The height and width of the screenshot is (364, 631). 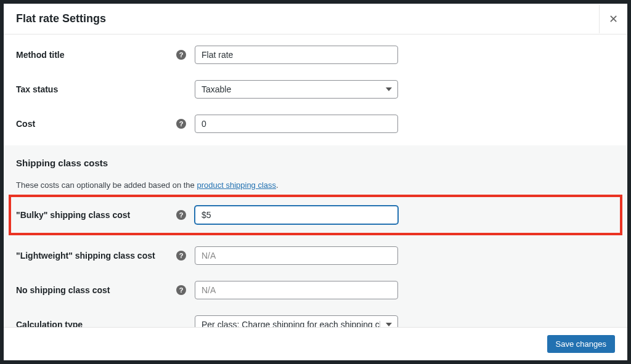 I want to click on highlighted-row: "Bulky" shipping class cost ?, so click(x=316, y=215).